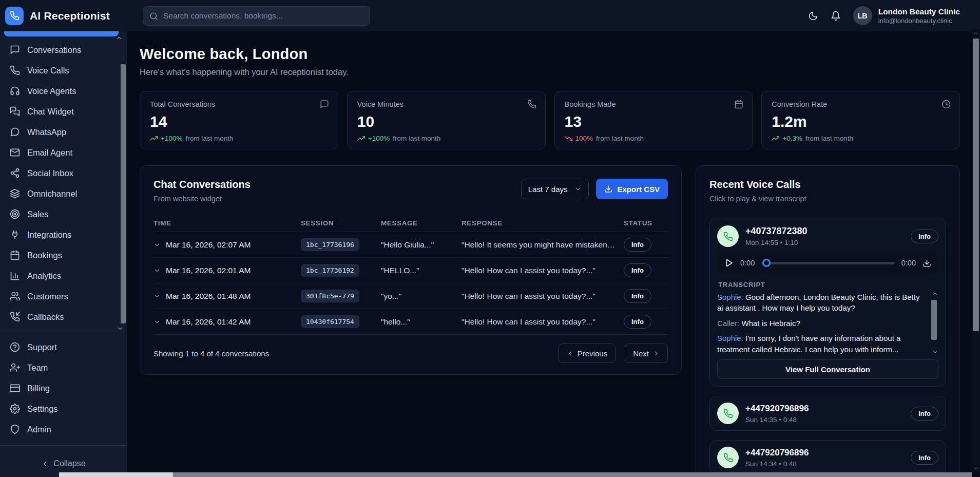 The width and height of the screenshot is (980, 477). What do you see at coordinates (52, 194) in the screenshot?
I see `sidebar-item-label: Omnichannel` at bounding box center [52, 194].